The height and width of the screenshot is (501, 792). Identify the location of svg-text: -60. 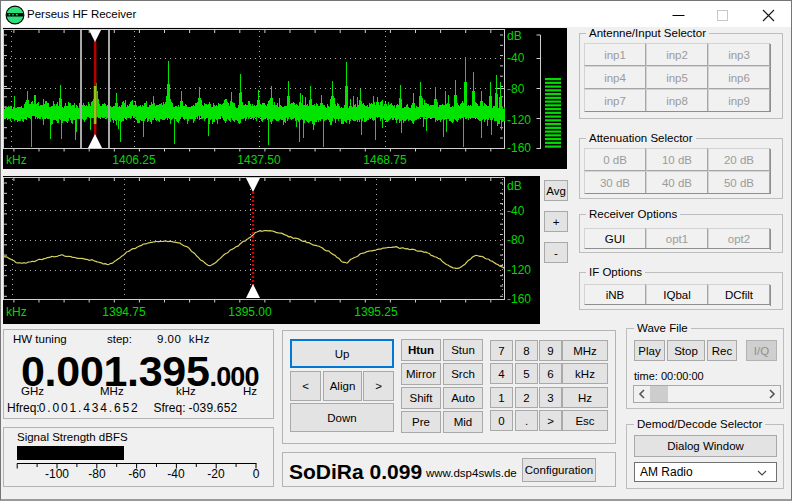
(137, 474).